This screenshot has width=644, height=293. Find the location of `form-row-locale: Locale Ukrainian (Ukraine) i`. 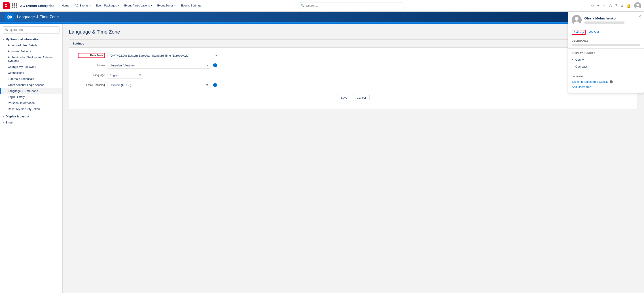

form-row-locale: Locale Ukrainian (Ukraine) i is located at coordinates (353, 66).